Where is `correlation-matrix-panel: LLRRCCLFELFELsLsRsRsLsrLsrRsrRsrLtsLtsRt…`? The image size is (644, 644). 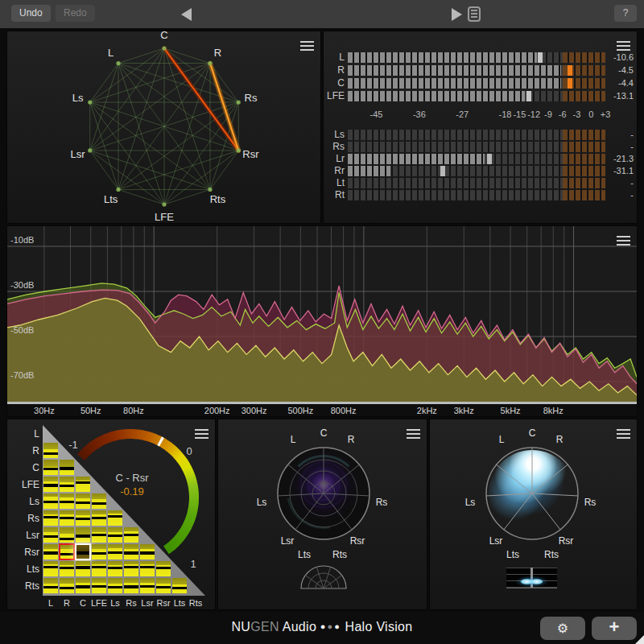
correlation-matrix-panel: LLRRCCLFELFELsLsRsRsLsrLsrRsrRsrLtsLtsRt… is located at coordinates (111, 514).